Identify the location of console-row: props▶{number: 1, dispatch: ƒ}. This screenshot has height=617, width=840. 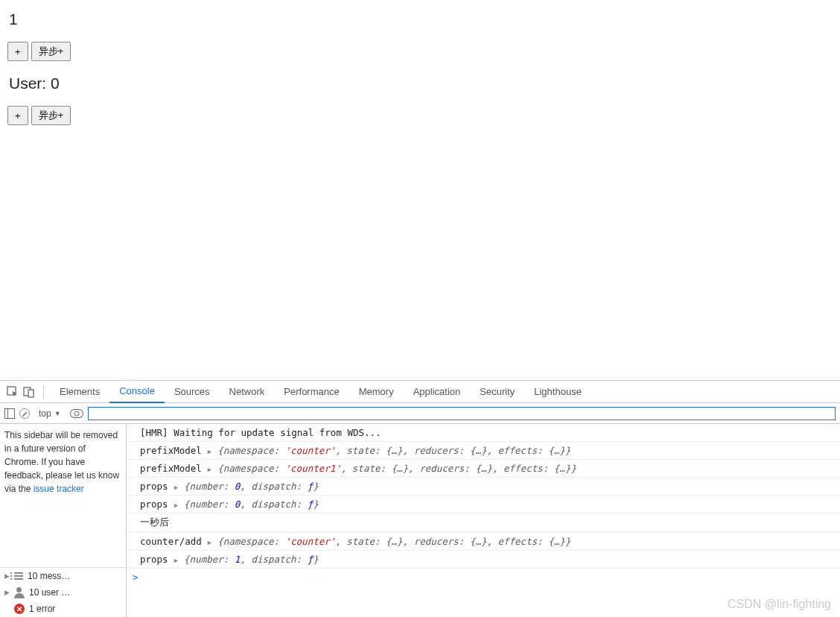
(483, 560).